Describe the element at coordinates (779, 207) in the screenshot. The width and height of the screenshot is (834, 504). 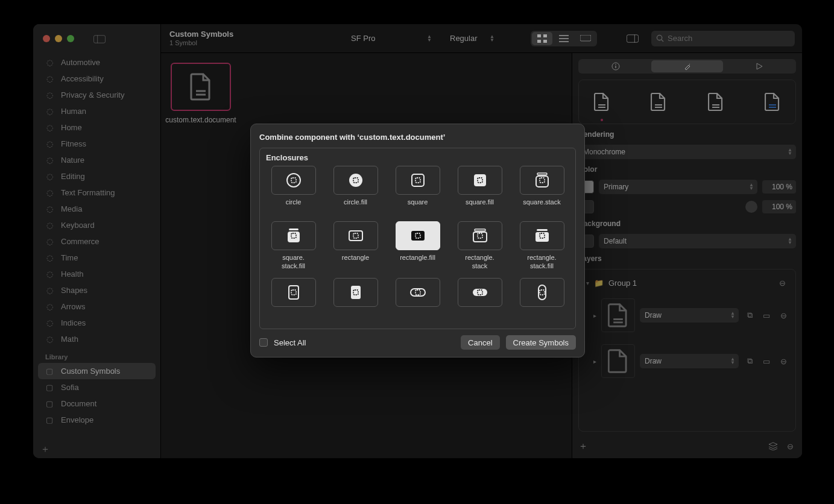
I see `secondary-opacity-field: 100 %` at that location.